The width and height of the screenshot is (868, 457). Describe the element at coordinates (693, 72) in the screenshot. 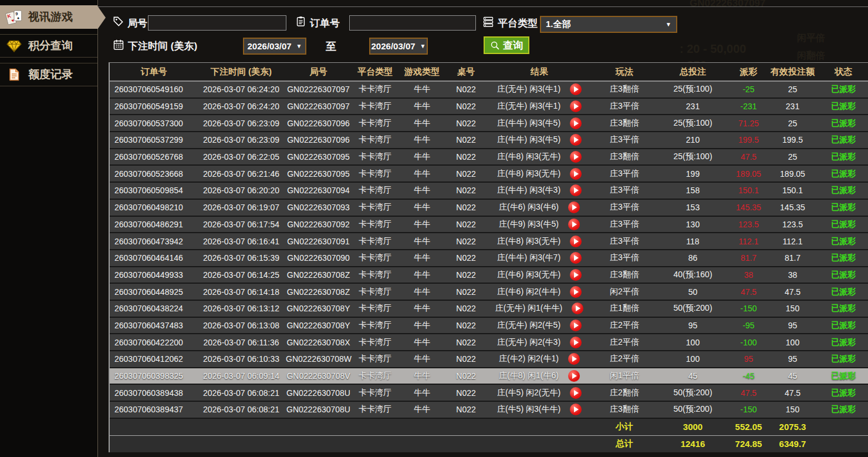

I see `column-header-9: 总投注` at that location.